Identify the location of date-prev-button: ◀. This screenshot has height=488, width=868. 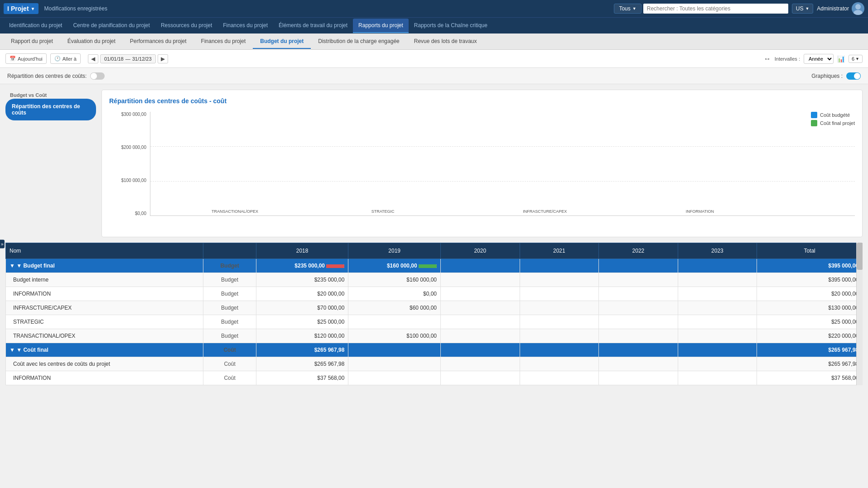
(93, 59).